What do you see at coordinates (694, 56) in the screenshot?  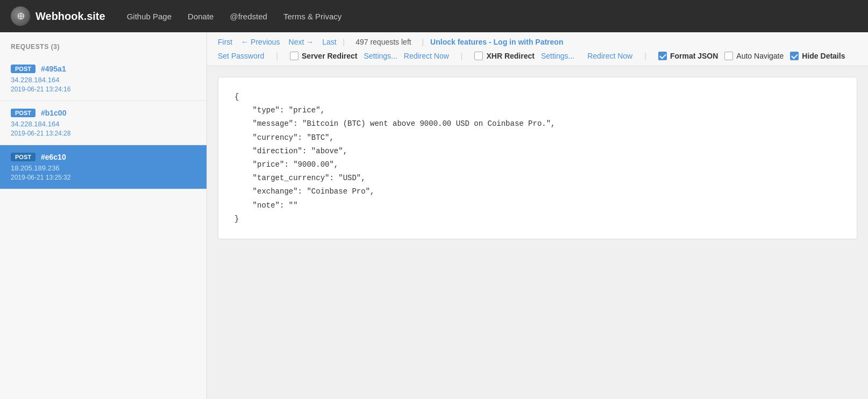 I see `format-json-text: Format JSON` at bounding box center [694, 56].